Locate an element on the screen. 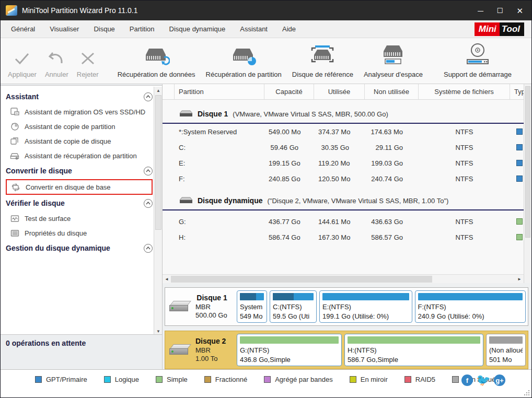  menu-partition: Partition is located at coordinates (142, 29).